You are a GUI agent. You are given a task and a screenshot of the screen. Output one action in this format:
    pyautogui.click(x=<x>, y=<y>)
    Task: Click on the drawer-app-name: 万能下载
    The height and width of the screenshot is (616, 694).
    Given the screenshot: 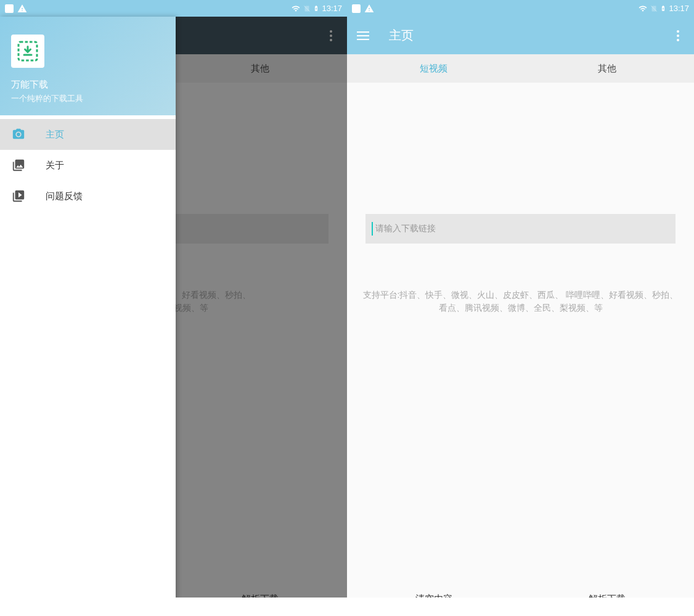 What is the action you would take?
    pyautogui.click(x=88, y=85)
    